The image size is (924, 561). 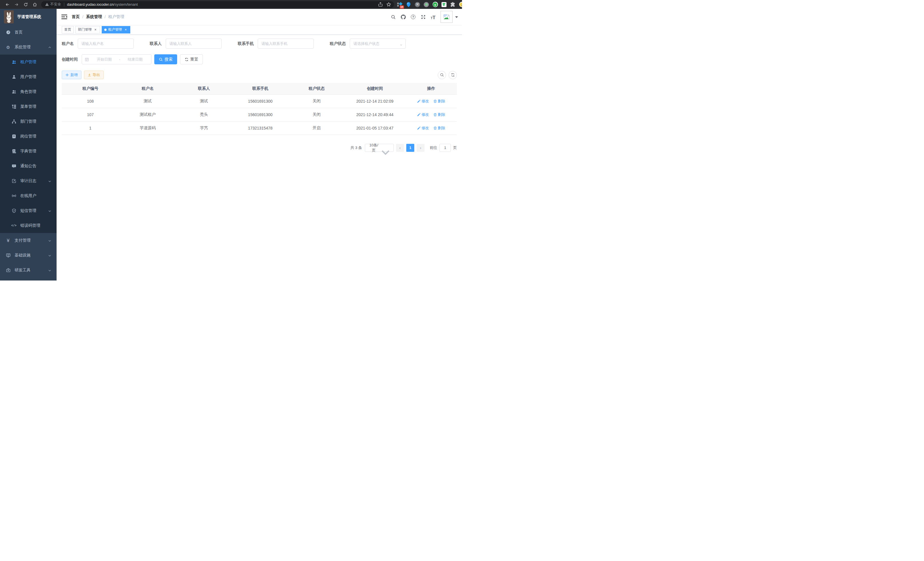 What do you see at coordinates (91, 128) in the screenshot?
I see `cell-tenant-id: 1` at bounding box center [91, 128].